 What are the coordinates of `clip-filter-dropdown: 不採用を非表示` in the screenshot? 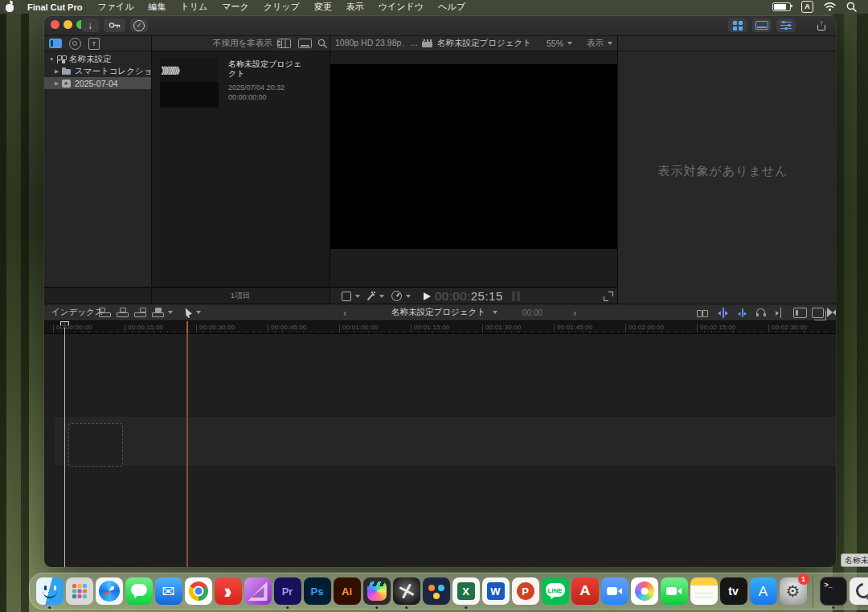 It's located at (248, 43).